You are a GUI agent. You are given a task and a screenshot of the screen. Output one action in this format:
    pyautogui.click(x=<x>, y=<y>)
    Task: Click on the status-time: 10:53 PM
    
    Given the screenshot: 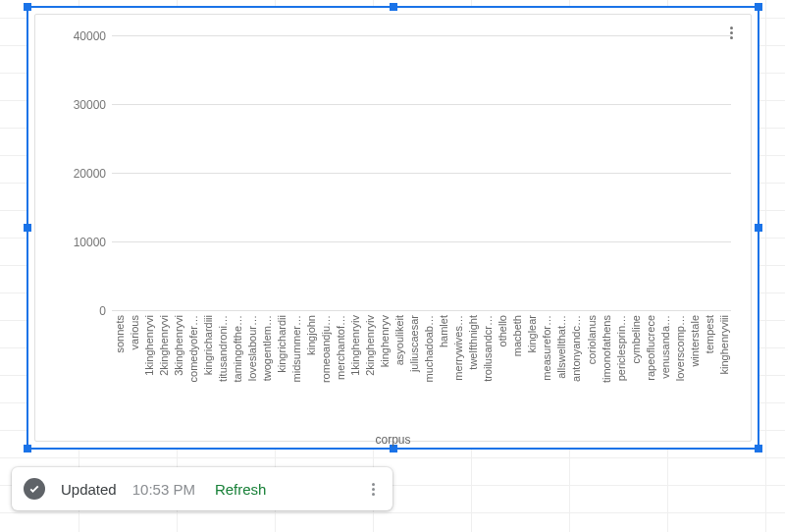 What is the action you would take?
    pyautogui.click(x=164, y=489)
    